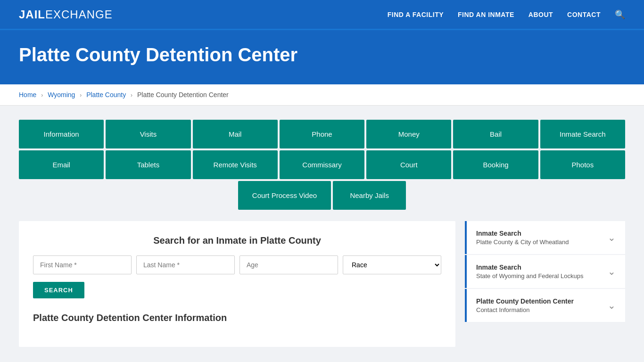 This screenshot has height=362, width=644. Describe the element at coordinates (486, 15) in the screenshot. I see `nav-find-inmate: FIND AN INMATE` at that location.